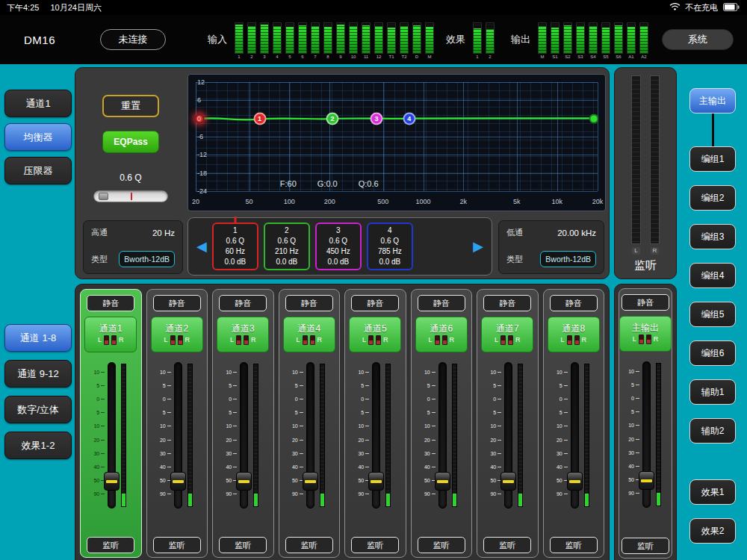 This screenshot has height=560, width=747. Describe the element at coordinates (713, 392) in the screenshot. I see `output-select-button: 辅助1` at that location.